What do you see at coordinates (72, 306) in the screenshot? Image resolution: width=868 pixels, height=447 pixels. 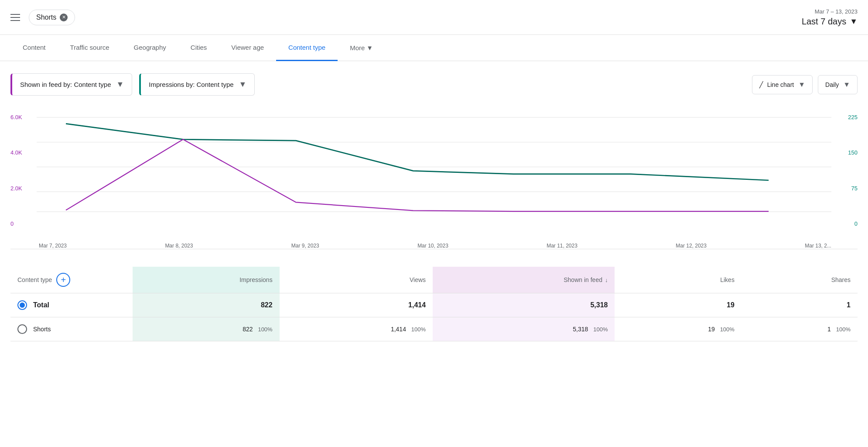 I see `total-content-type-cell: Total` at bounding box center [72, 306].